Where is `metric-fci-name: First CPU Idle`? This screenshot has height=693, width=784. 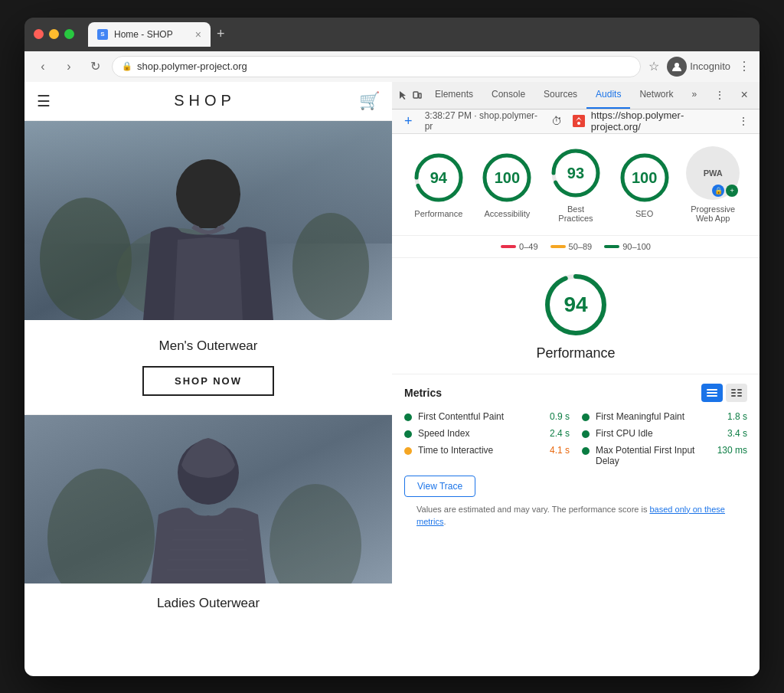
metric-fci-name: First CPU Idle is located at coordinates (658, 433).